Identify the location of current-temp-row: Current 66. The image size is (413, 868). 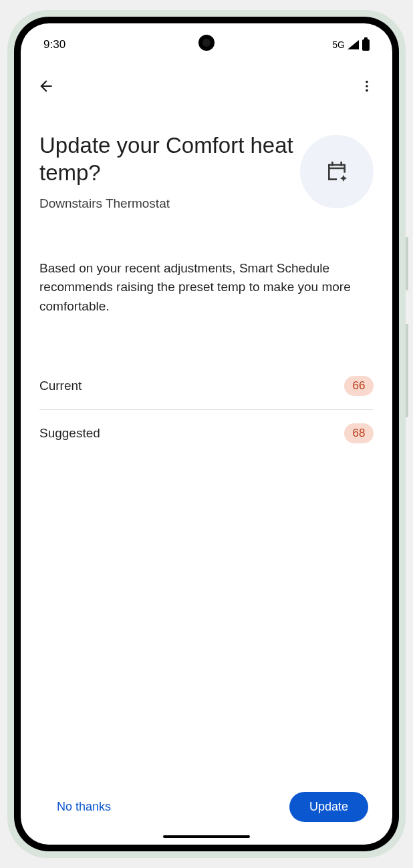
(206, 386).